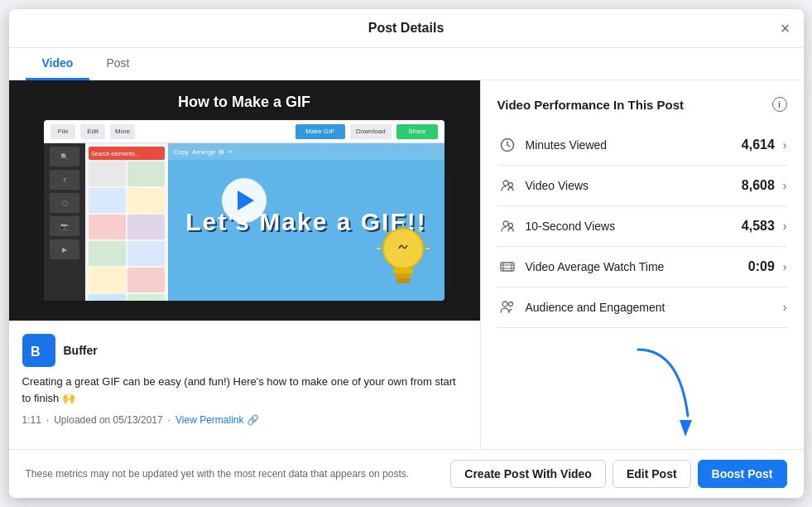 This screenshot has width=812, height=507. I want to click on film-icon, so click(507, 267).